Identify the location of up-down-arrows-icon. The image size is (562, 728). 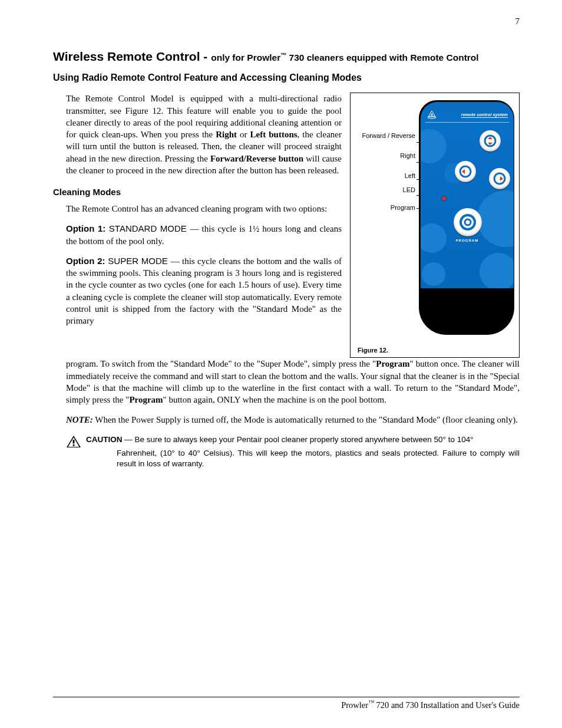
(490, 141).